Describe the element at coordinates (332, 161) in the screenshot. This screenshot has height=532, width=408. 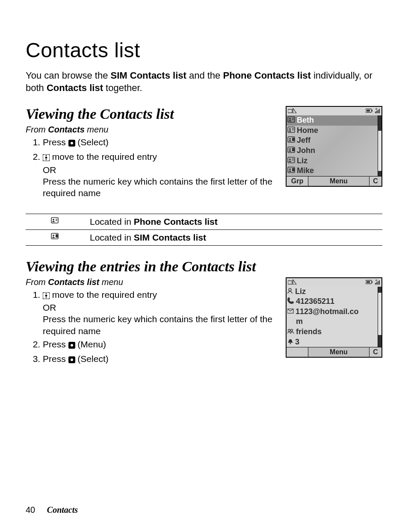
I see `contact-row: Liz` at that location.